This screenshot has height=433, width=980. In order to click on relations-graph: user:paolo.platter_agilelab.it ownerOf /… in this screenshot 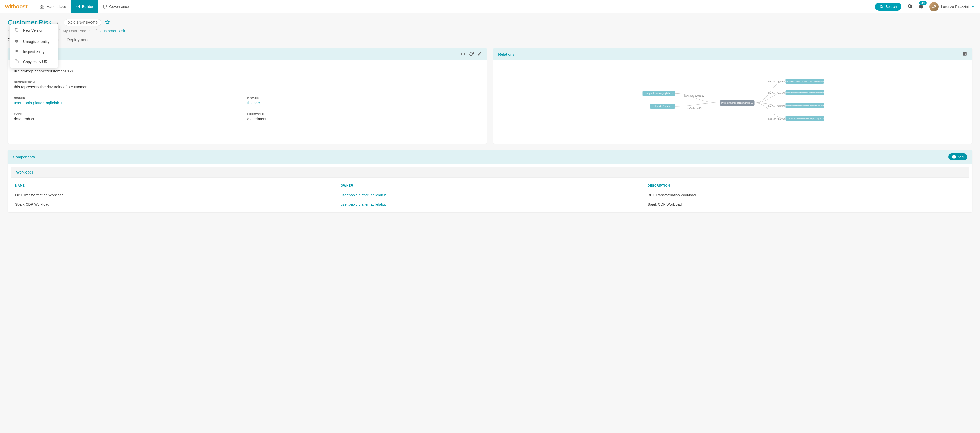, I will do `click(733, 102)`.